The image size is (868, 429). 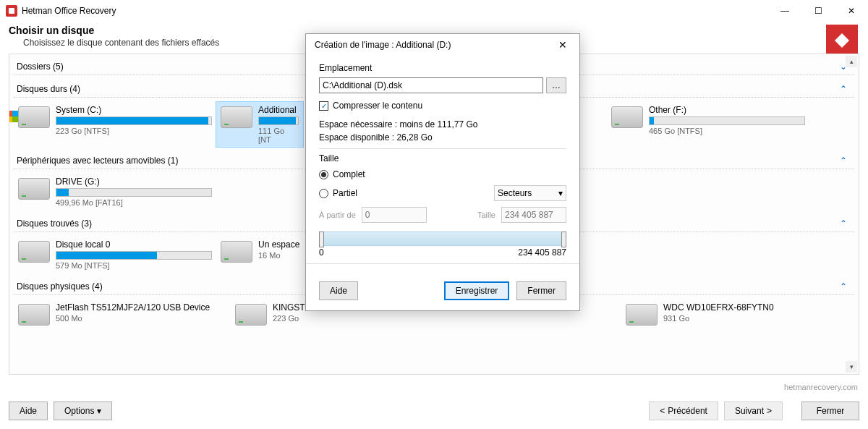 What do you see at coordinates (541, 291) in the screenshot?
I see `dialog-close-btn: Fermer` at bounding box center [541, 291].